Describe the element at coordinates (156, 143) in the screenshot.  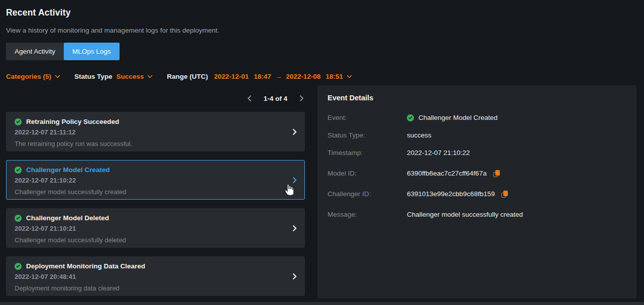
I see `event-description: The retraining policy run was successful…` at that location.